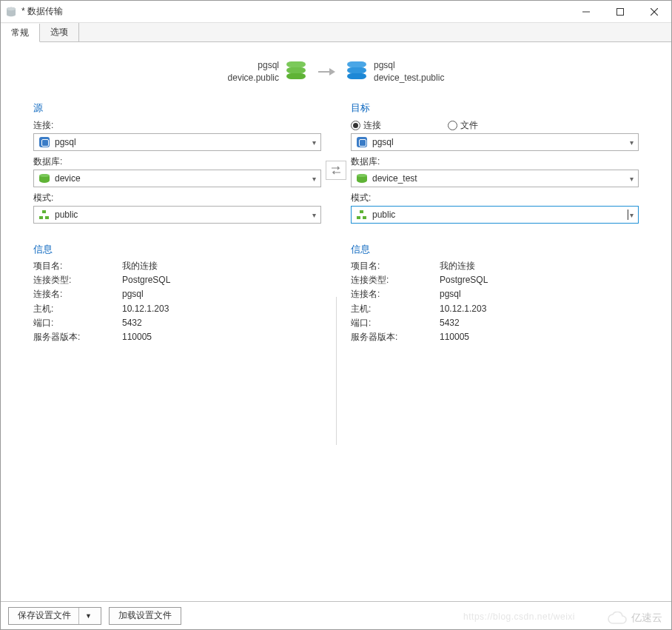 The height and width of the screenshot is (630, 672). What do you see at coordinates (409, 65) in the screenshot?
I see `summary-target-conn: pgsql` at bounding box center [409, 65].